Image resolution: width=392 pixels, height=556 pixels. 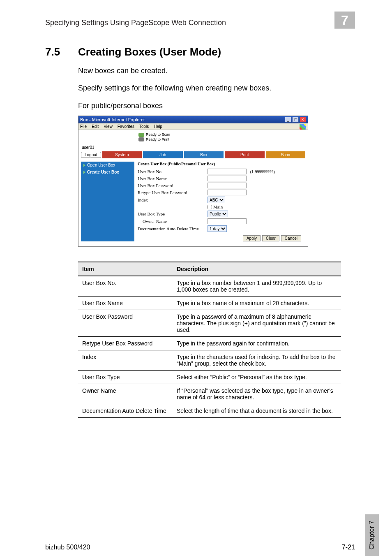 I want to click on minimize-button: _, so click(x=288, y=120).